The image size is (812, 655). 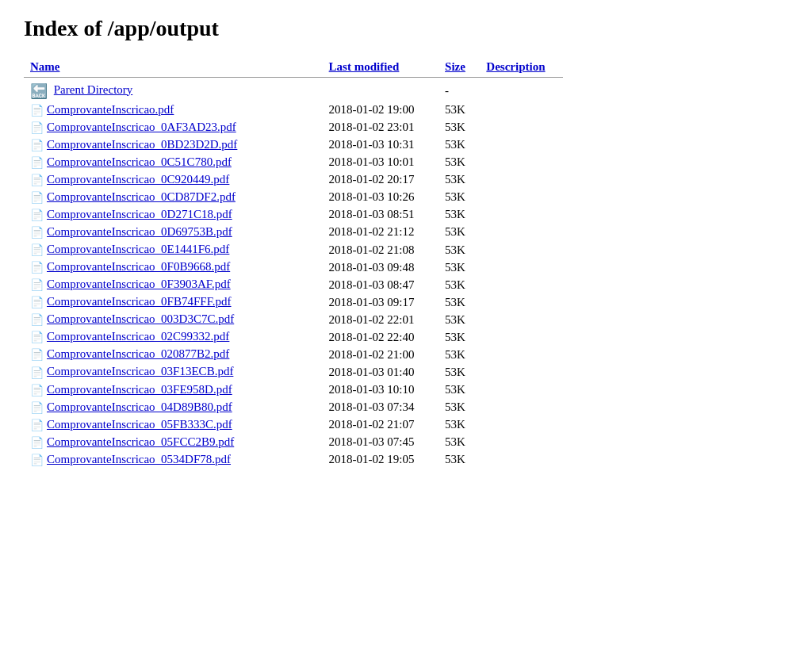 What do you see at coordinates (293, 442) in the screenshot?
I see `table-row: 📄ComprovanteInscricao_05FCC2B9.pdf2018-0…` at bounding box center [293, 442].